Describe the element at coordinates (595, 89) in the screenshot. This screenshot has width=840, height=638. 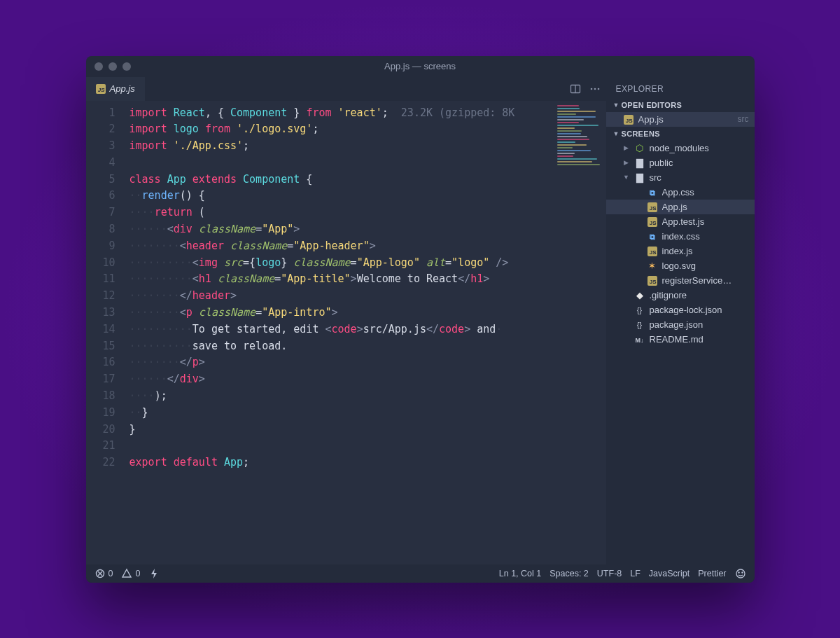
I see `more-icon` at that location.